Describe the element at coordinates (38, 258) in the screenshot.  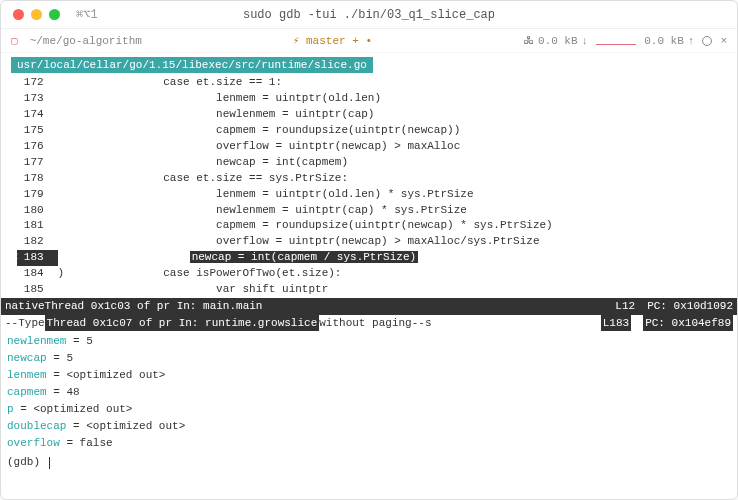
I see `line-number: 183` at that location.